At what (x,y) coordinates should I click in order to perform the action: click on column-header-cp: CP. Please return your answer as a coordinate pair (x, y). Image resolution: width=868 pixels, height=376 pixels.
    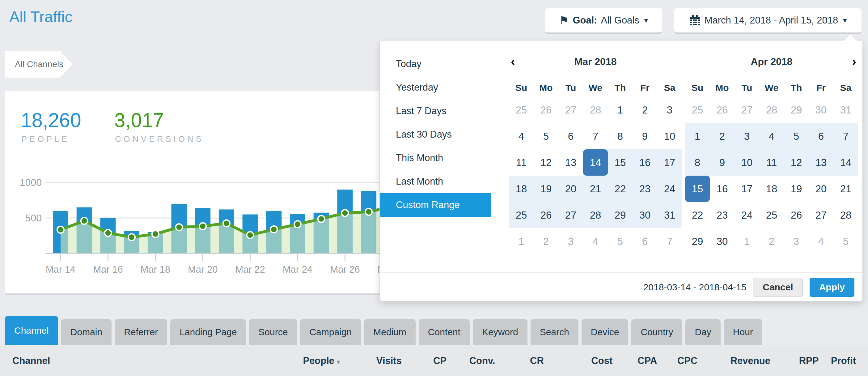
    Looking at the image, I should click on (424, 361).